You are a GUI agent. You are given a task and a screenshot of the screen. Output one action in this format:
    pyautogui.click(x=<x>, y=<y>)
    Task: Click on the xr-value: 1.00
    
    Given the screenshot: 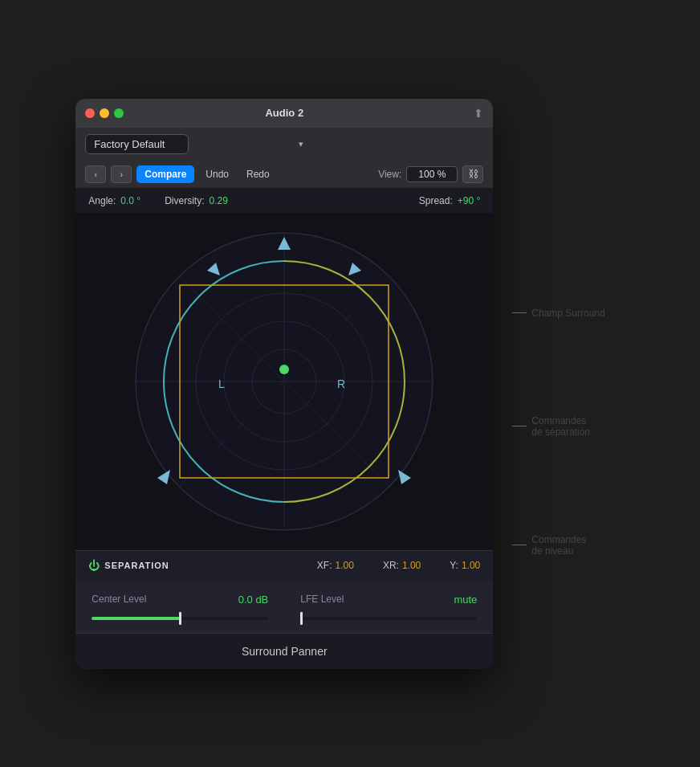 What is the action you would take?
    pyautogui.click(x=411, y=565)
    